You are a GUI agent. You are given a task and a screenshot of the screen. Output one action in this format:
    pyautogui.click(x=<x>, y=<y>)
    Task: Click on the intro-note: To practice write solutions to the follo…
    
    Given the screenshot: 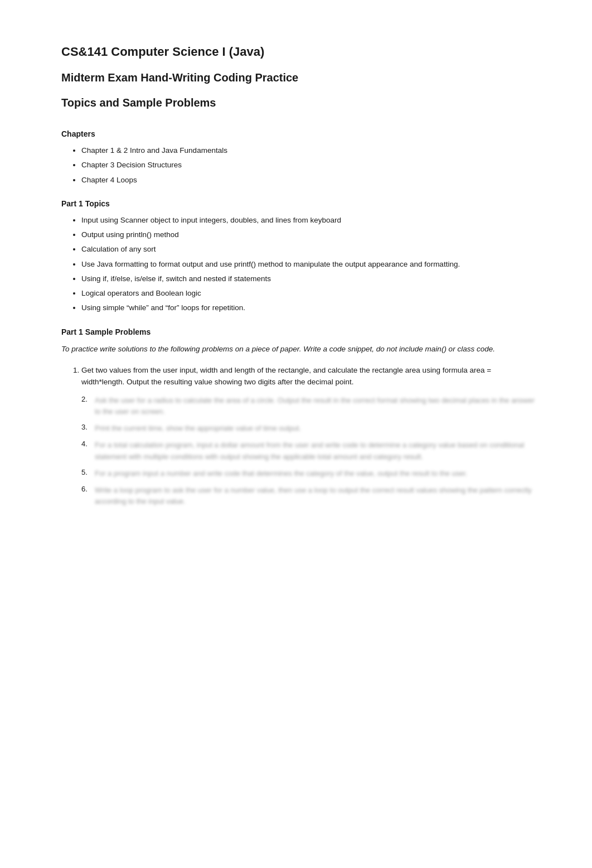 What is the action you would take?
    pyautogui.click(x=299, y=349)
    